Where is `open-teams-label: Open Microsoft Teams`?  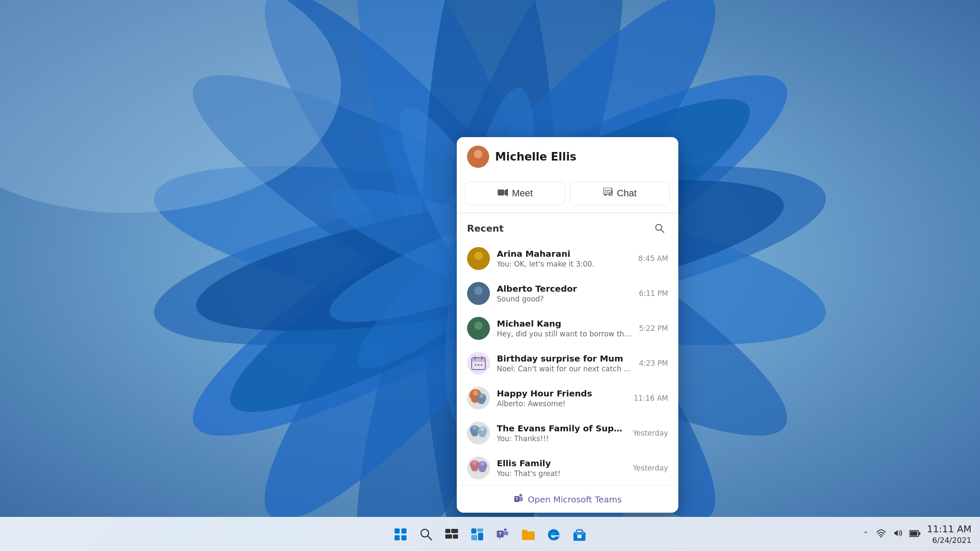 open-teams-label: Open Microsoft Teams is located at coordinates (575, 499).